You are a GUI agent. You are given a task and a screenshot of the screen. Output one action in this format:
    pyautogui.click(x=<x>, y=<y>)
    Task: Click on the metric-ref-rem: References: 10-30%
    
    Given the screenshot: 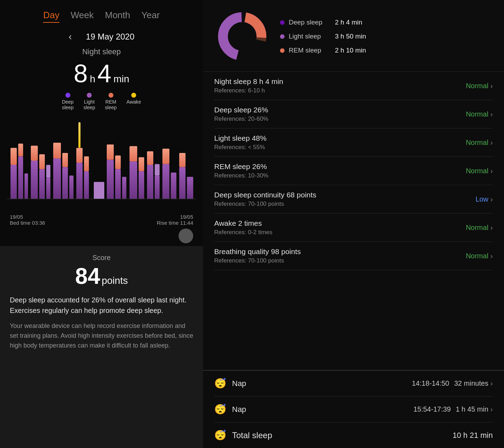 What is the action you would take?
    pyautogui.click(x=340, y=176)
    